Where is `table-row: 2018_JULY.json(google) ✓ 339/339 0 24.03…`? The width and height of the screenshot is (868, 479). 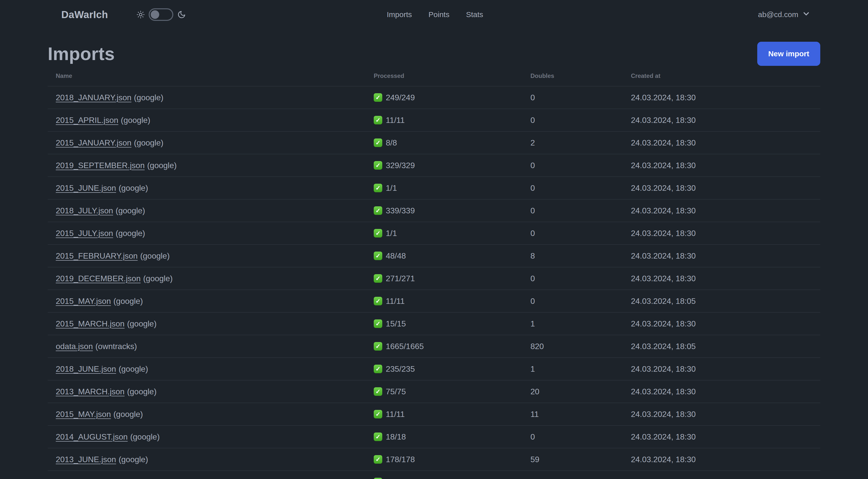 table-row: 2018_JULY.json(google) ✓ 339/339 0 24.03… is located at coordinates (434, 210).